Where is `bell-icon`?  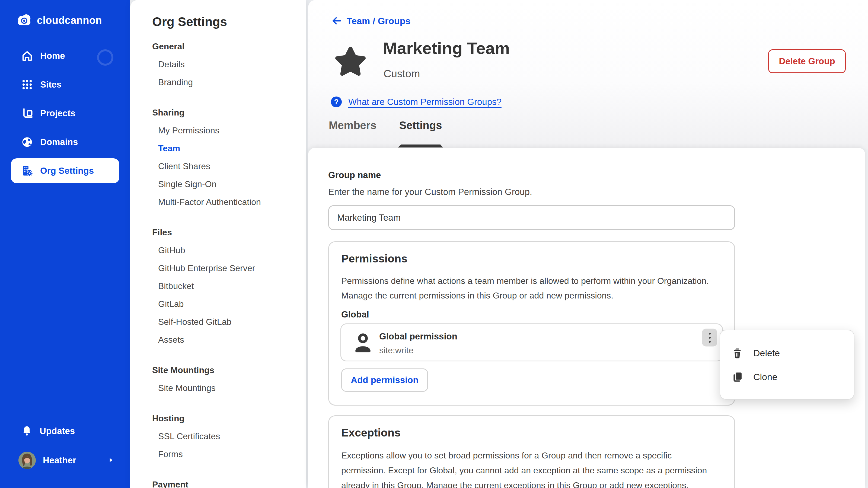
bell-icon is located at coordinates (27, 431).